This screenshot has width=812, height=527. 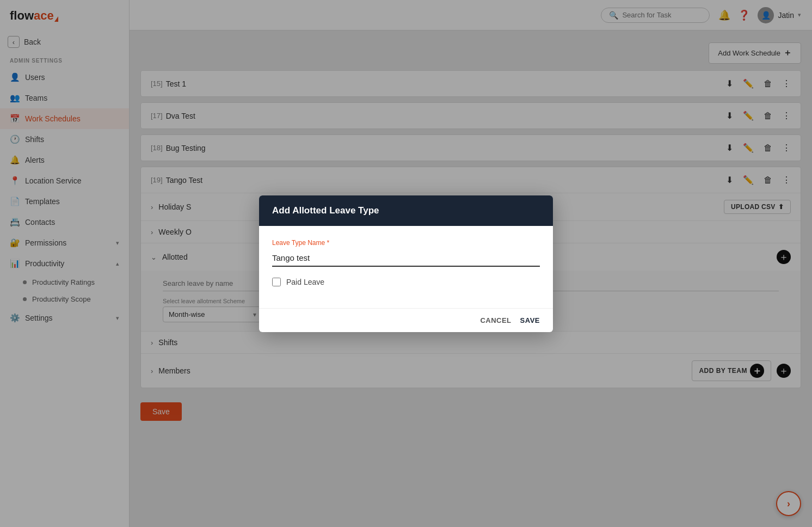 What do you see at coordinates (406, 282) in the screenshot?
I see `paid-leave-row: Paid Leave` at bounding box center [406, 282].